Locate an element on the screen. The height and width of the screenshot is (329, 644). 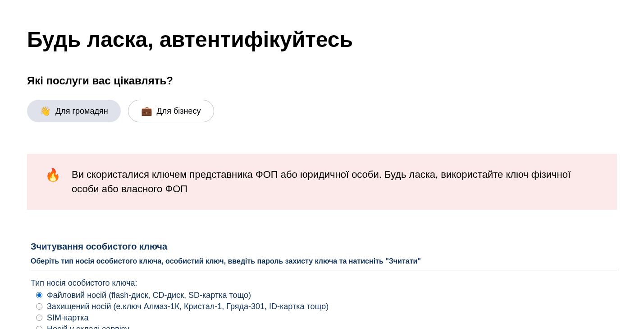
business-button-label: Для бізнесу is located at coordinates (179, 111).